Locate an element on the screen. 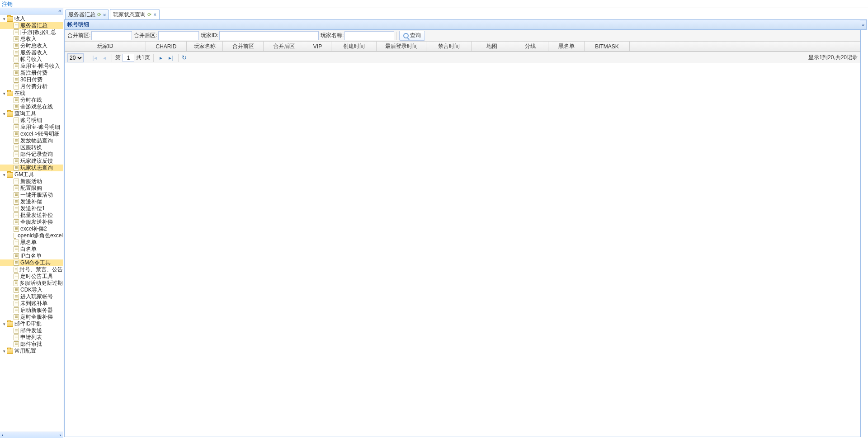  tree-item: 30日付费 is located at coordinates (32, 80).